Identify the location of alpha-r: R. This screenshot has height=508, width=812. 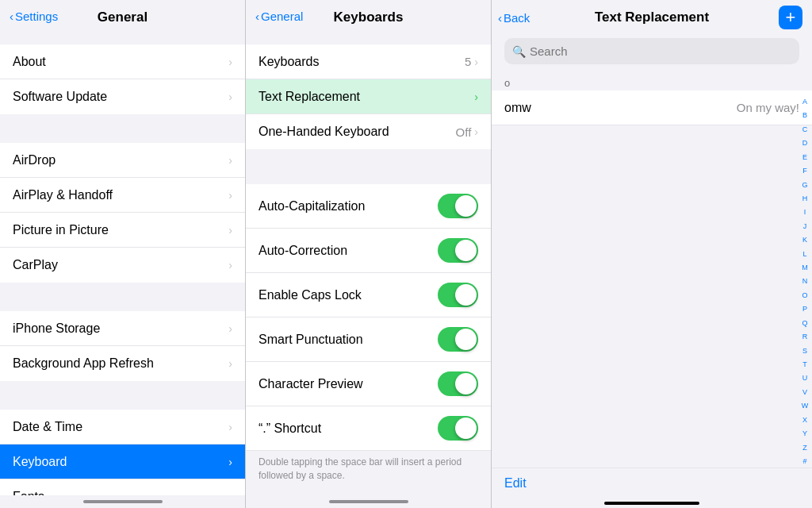
(806, 337).